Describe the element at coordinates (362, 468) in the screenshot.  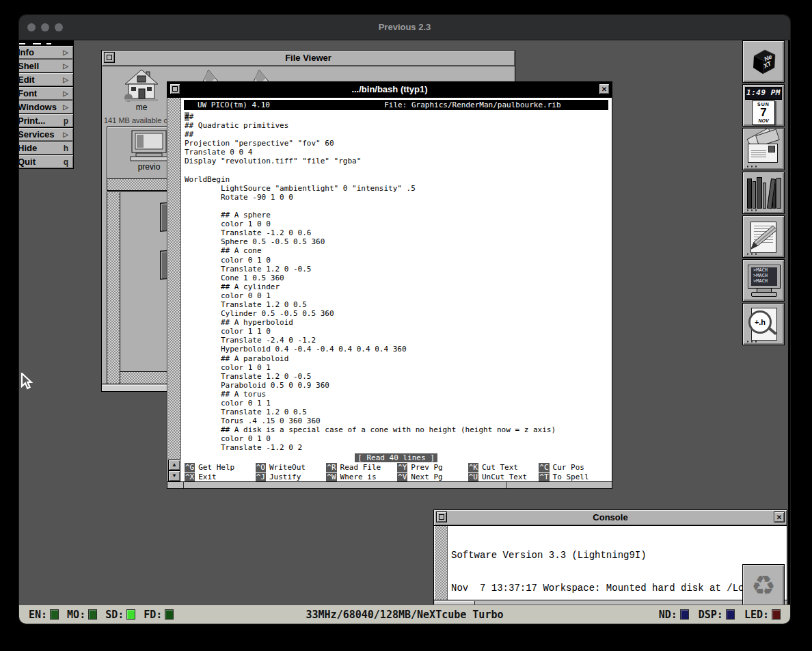
I see `pico-command-read-file: ^RRead File` at that location.